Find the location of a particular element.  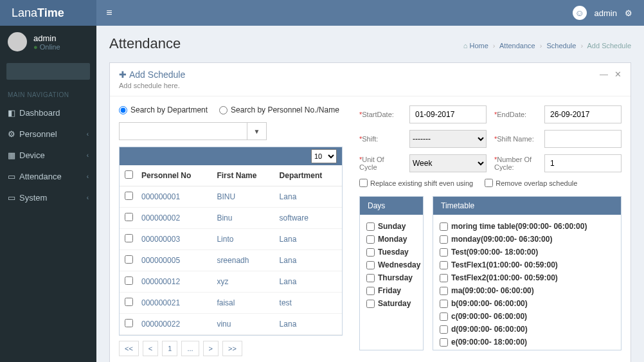

pager: << < 1 ... > >> is located at coordinates (231, 348).